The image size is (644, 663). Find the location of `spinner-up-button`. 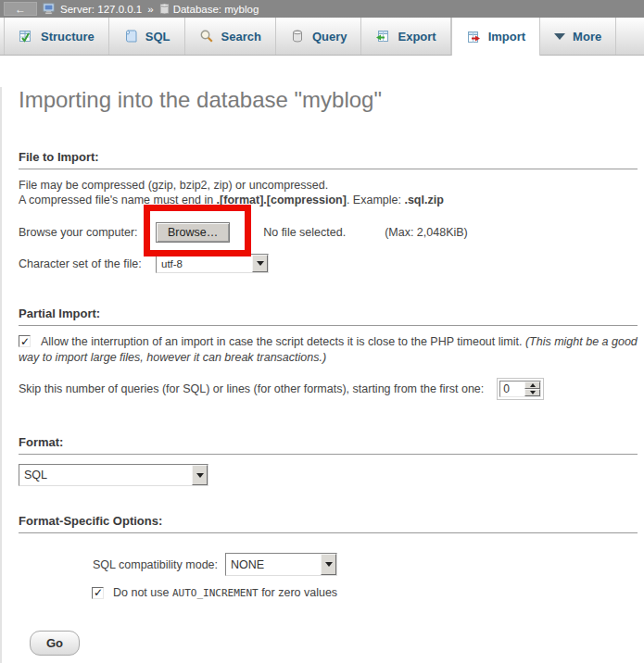

spinner-up-button is located at coordinates (532, 385).